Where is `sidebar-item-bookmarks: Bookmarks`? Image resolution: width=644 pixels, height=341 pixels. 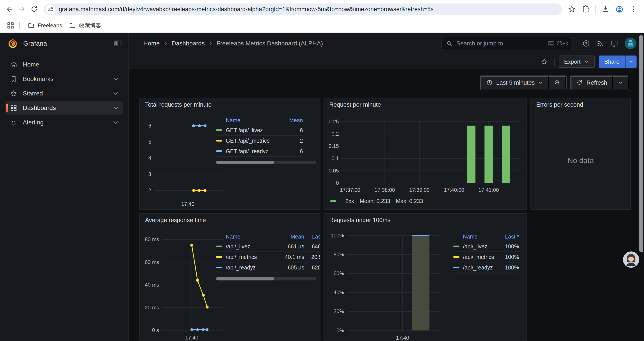
sidebar-item-bookmarks: Bookmarks is located at coordinates (64, 79).